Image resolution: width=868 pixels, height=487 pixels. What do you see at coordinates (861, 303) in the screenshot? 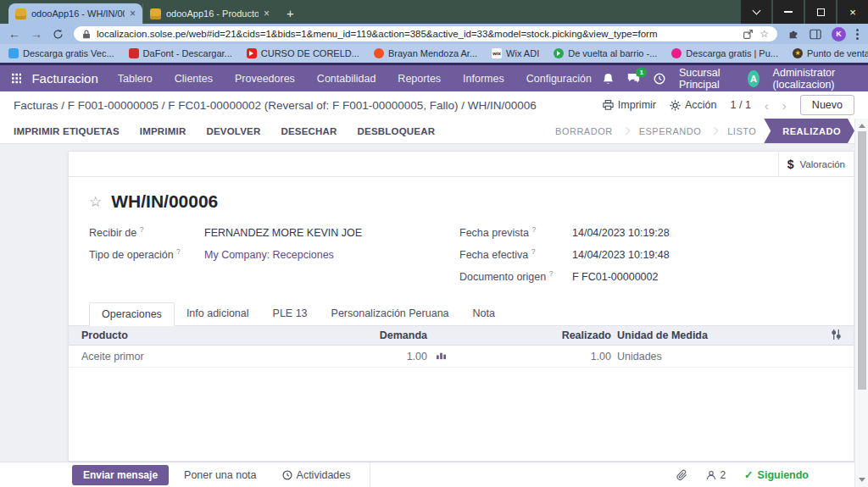
I see `vertical-scrollbar` at bounding box center [861, 303].